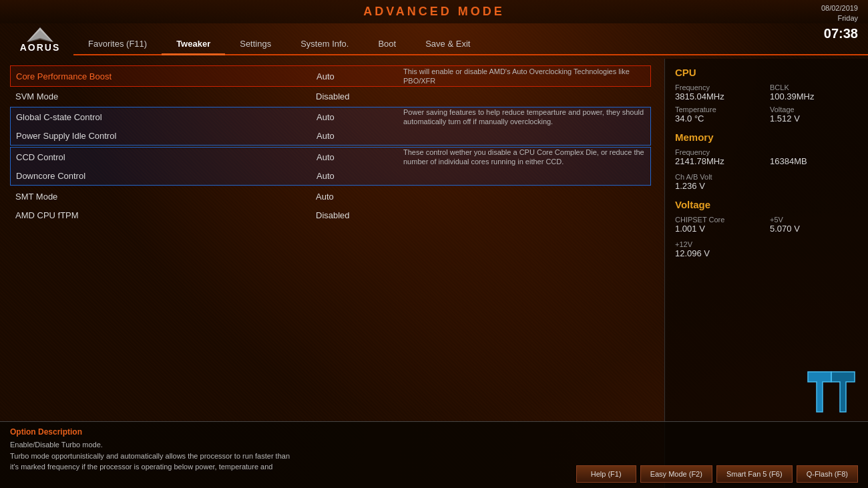 Image resolution: width=868 pixels, height=488 pixels. I want to click on header-bar: ADVANCED MODE 08/02/2019 Friday 07:38, so click(434, 12).